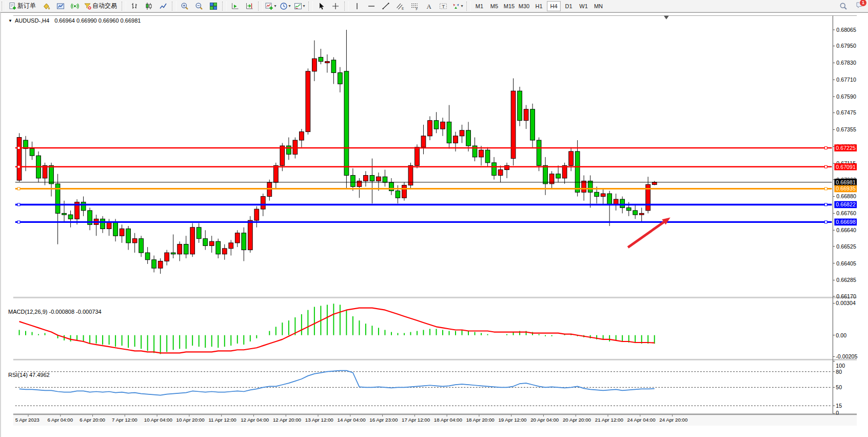 The height and width of the screenshot is (437, 868). What do you see at coordinates (845, 167) in the screenshot?
I see `price-line-label: 0.67091` at bounding box center [845, 167].